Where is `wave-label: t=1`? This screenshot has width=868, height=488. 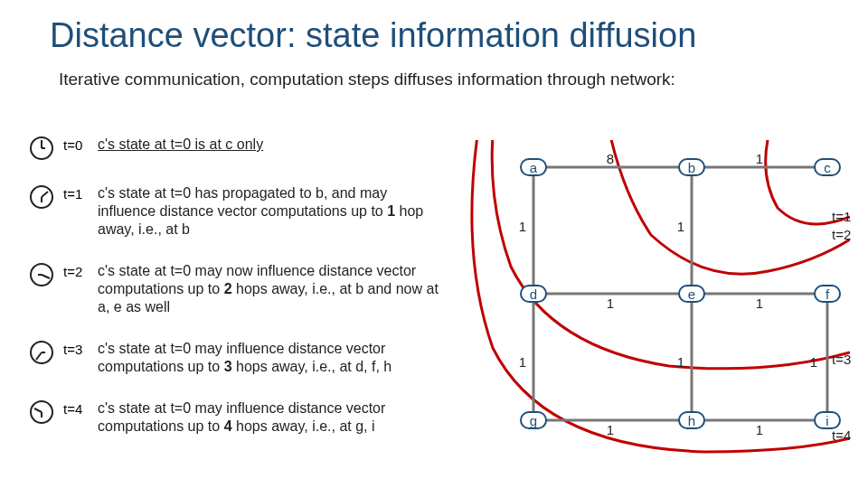
wave-label: t=1 is located at coordinates (841, 217).